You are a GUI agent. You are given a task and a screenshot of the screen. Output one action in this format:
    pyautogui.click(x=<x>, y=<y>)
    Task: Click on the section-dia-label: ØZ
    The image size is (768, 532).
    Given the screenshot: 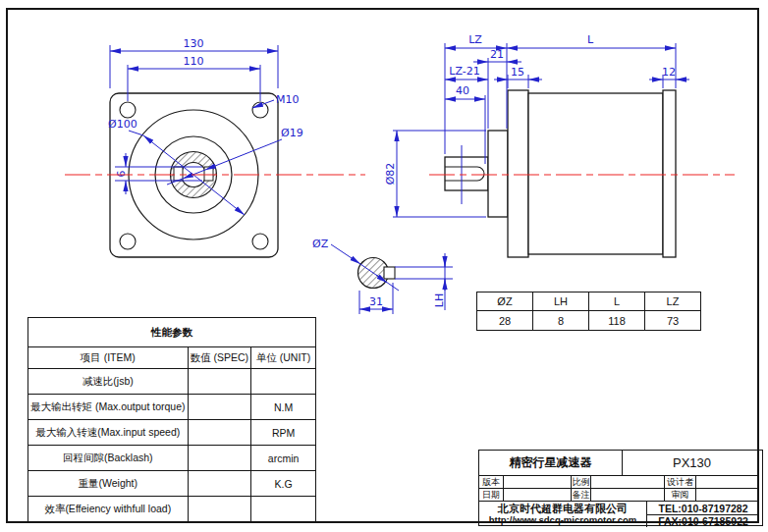 What is the action you would take?
    pyautogui.click(x=320, y=243)
    